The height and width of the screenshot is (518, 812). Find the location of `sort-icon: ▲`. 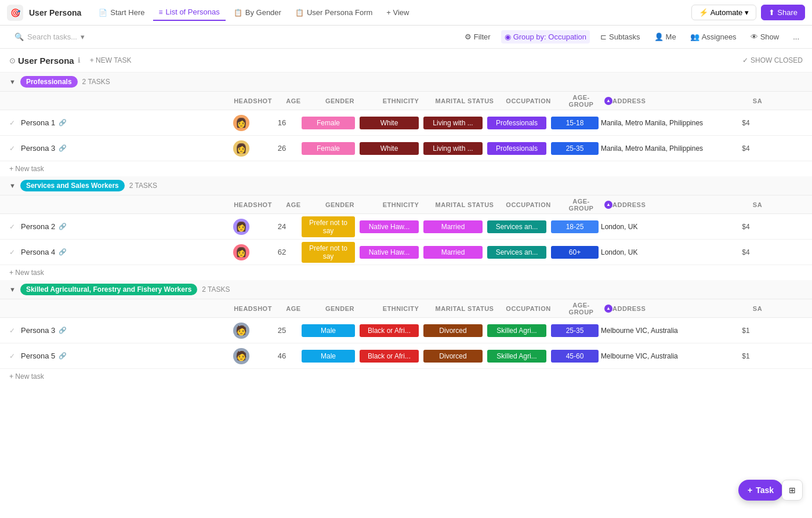

sort-icon: ▲ is located at coordinates (608, 101).